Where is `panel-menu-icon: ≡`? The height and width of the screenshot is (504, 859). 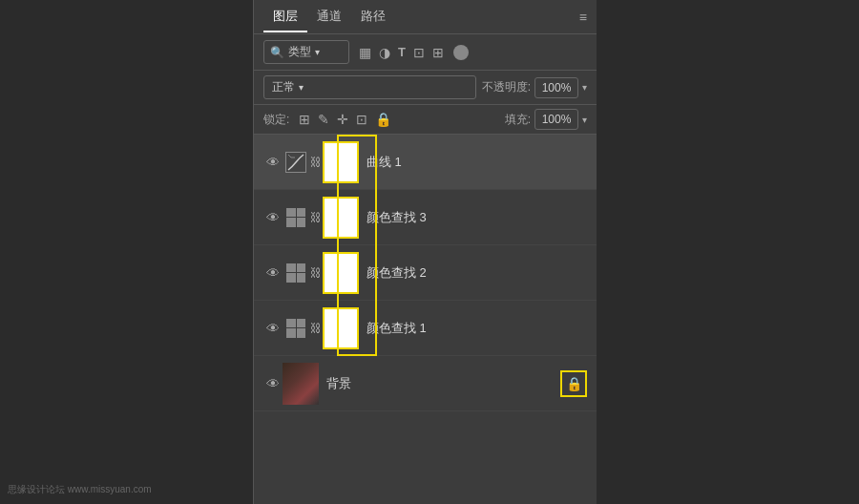
panel-menu-icon: ≡ is located at coordinates (583, 17).